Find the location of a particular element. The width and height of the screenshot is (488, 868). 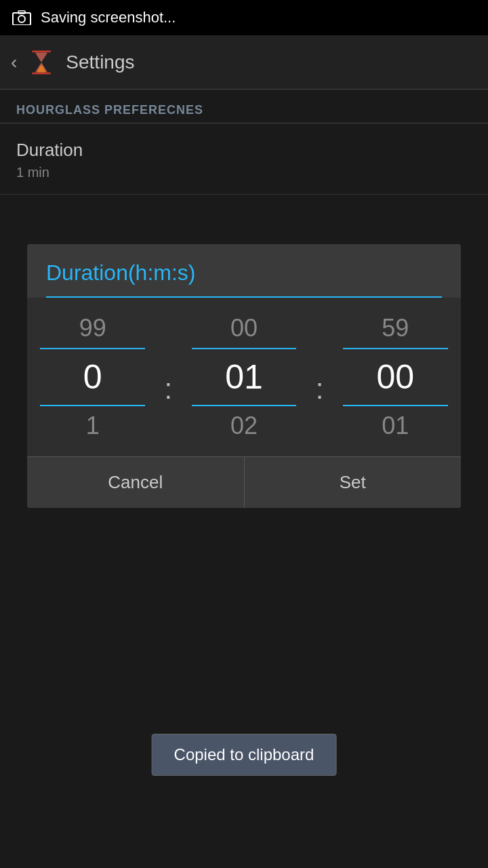

hours-current: 0 is located at coordinates (92, 377).